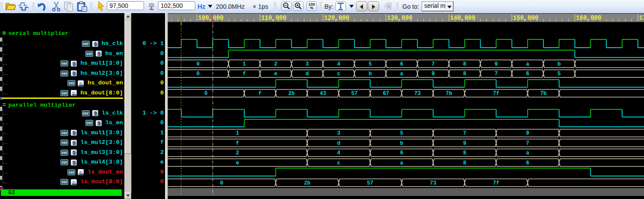 This screenshot has width=644, height=199. What do you see at coordinates (463, 18) in the screenshot?
I see `svg-text: 140,000` at bounding box center [463, 18].